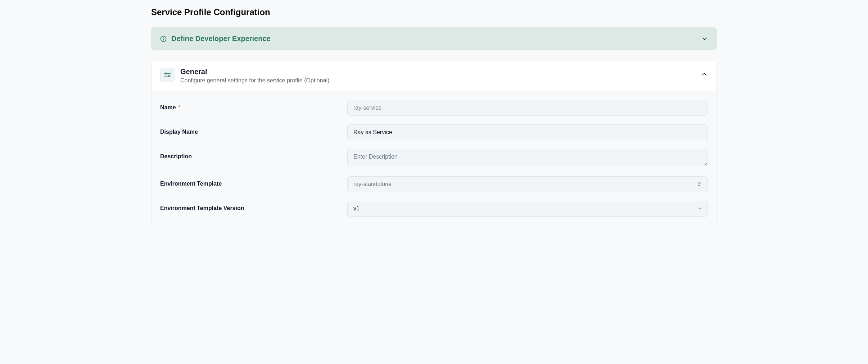 Image resolution: width=868 pixels, height=364 pixels. I want to click on banner-left: Define Developer Experience, so click(215, 39).